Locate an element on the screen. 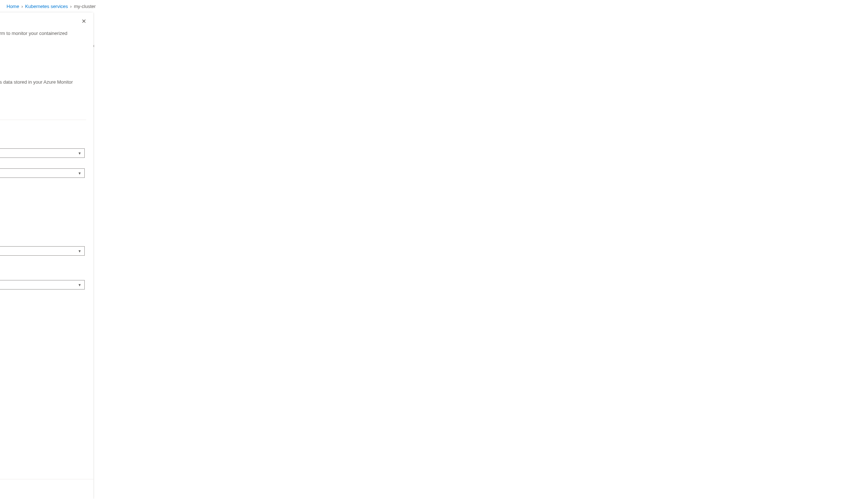  breadcrumb-current: my-cluster is located at coordinates (85, 7).